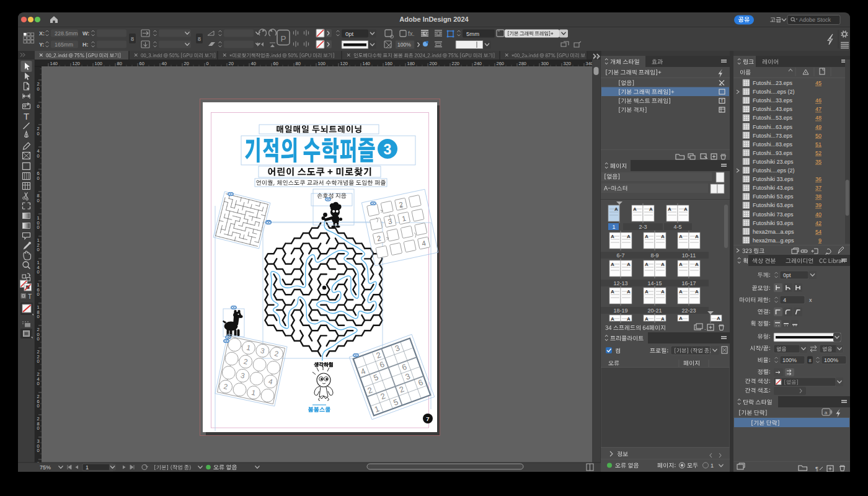 The image size is (868, 496). I want to click on svg-text: 14-15, so click(655, 283).